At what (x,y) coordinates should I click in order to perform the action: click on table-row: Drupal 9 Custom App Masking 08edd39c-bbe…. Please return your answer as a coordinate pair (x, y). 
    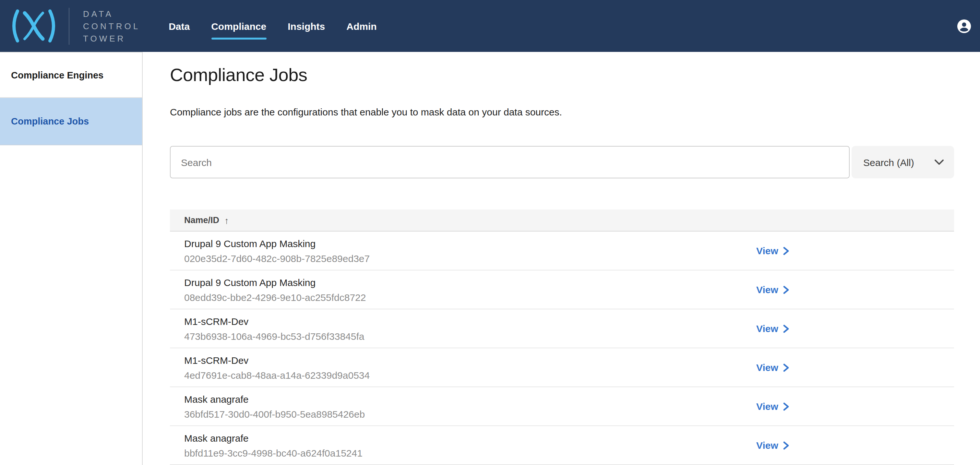
    Looking at the image, I should click on (562, 290).